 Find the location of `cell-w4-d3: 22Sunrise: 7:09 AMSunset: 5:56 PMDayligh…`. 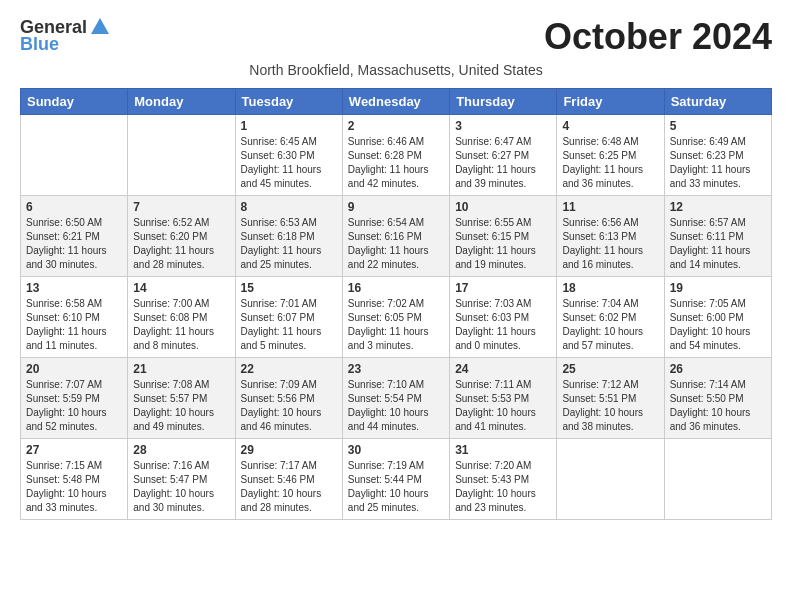

cell-w4-d3: 22Sunrise: 7:09 AMSunset: 5:56 PMDayligh… is located at coordinates (288, 398).